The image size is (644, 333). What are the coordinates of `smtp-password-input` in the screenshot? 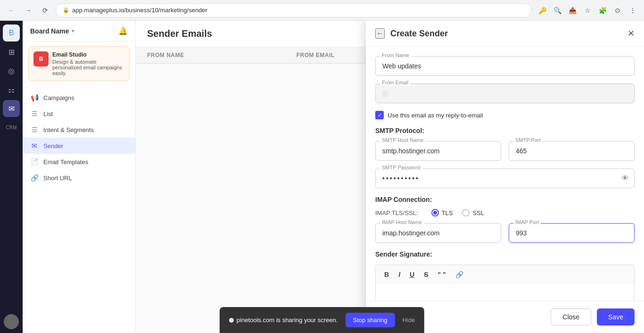 It's located at (505, 178).